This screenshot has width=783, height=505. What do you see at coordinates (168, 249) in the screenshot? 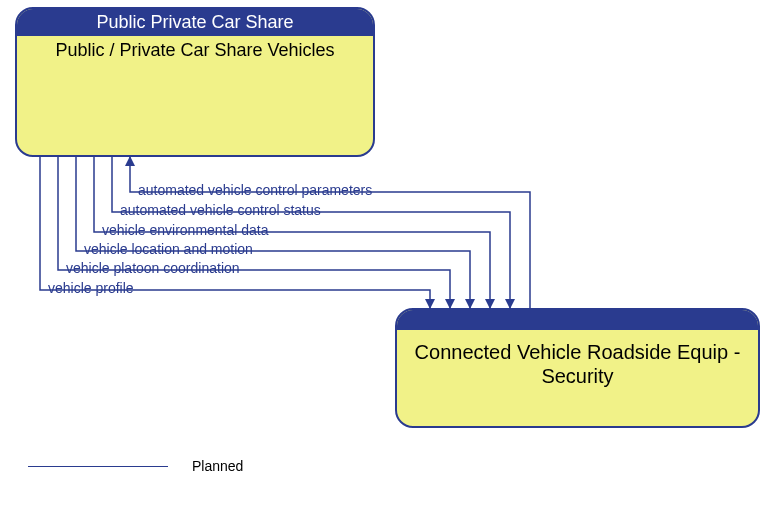
I see `flow-label-vehicle-location-and-motion: vehicle location and motion` at bounding box center [168, 249].